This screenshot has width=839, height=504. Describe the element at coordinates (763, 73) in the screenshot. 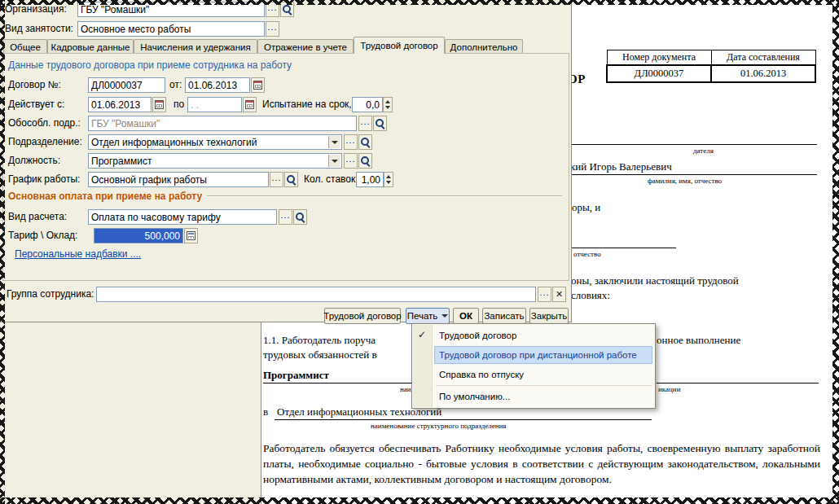

I see `doc-date-value: 01.06.2013` at that location.